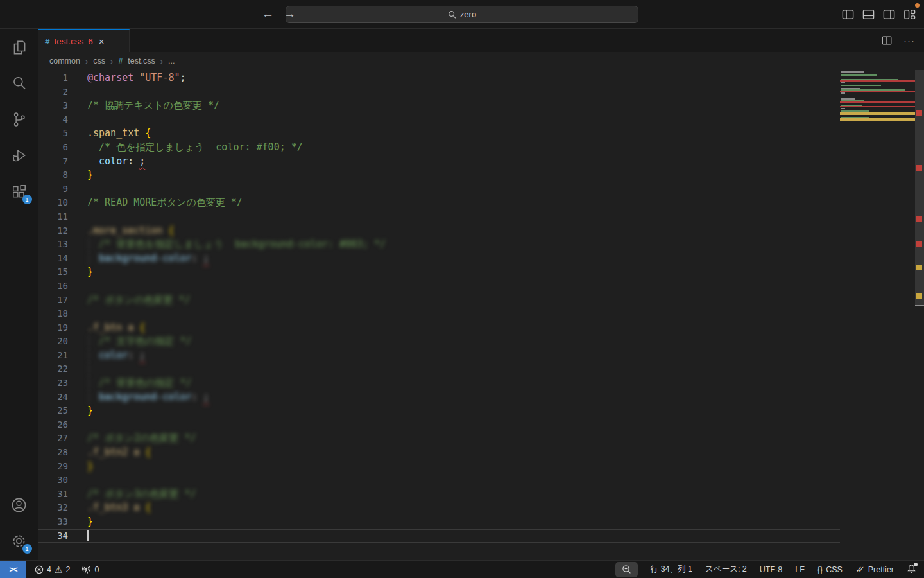 This screenshot has height=578, width=924. Describe the element at coordinates (268, 14) in the screenshot. I see `nav-back-icon: ←` at that location.